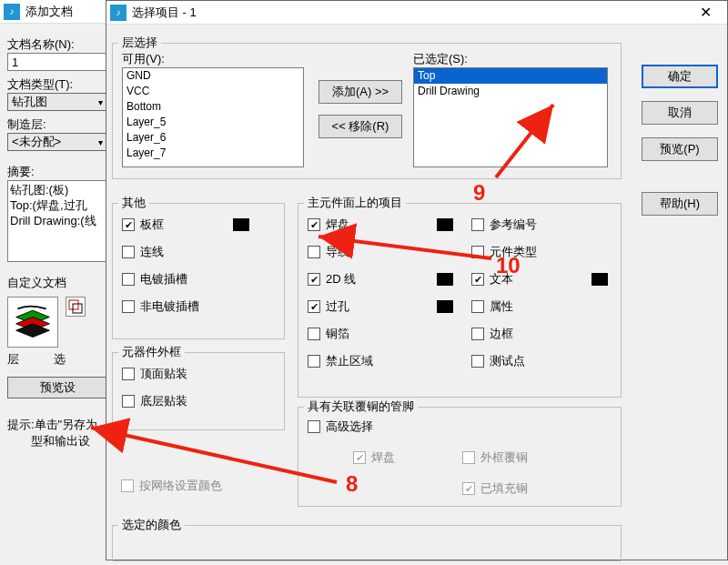 Image resolution: width=728 pixels, height=565 pixels. I want to click on summary-box: 钻孔图:(板) Top:(焊盘,过孔 Drill Drawing:(线, so click(62, 221).